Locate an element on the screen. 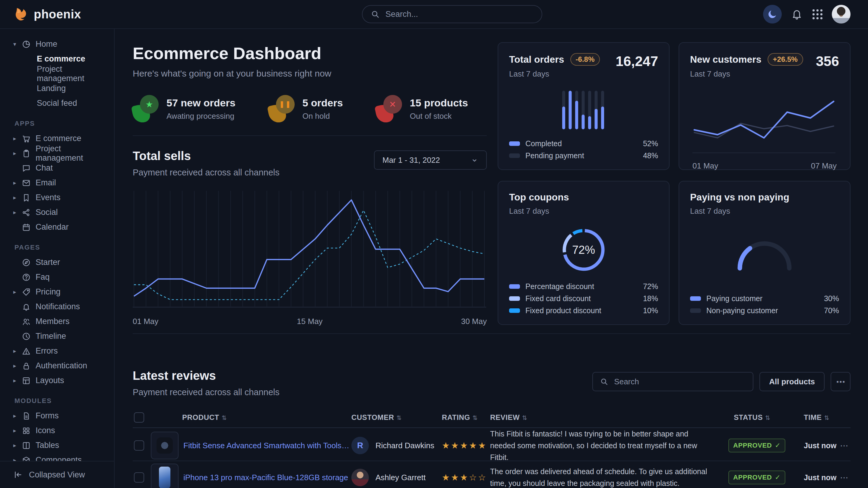  reviews-search is located at coordinates (673, 382).